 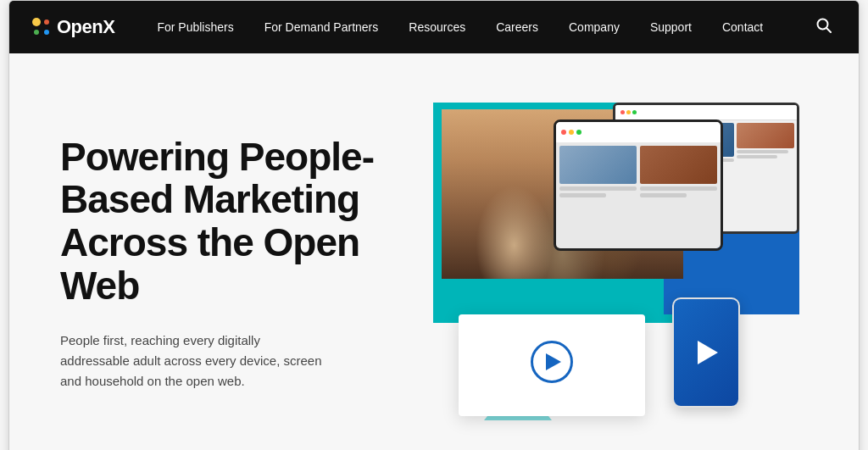 I want to click on laptop-sidebar-img, so click(x=765, y=136).